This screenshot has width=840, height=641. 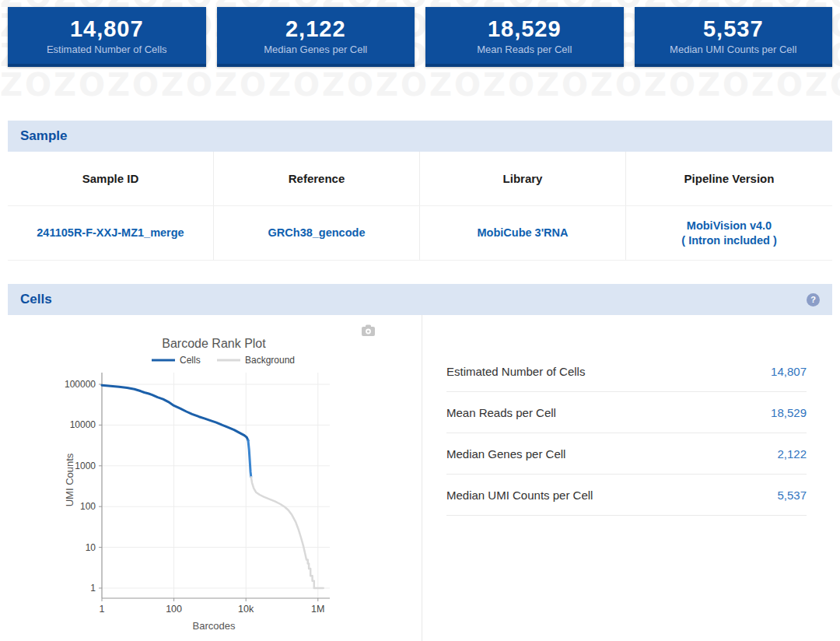 What do you see at coordinates (524, 29) in the screenshot?
I see `card-value: 18,529` at bounding box center [524, 29].